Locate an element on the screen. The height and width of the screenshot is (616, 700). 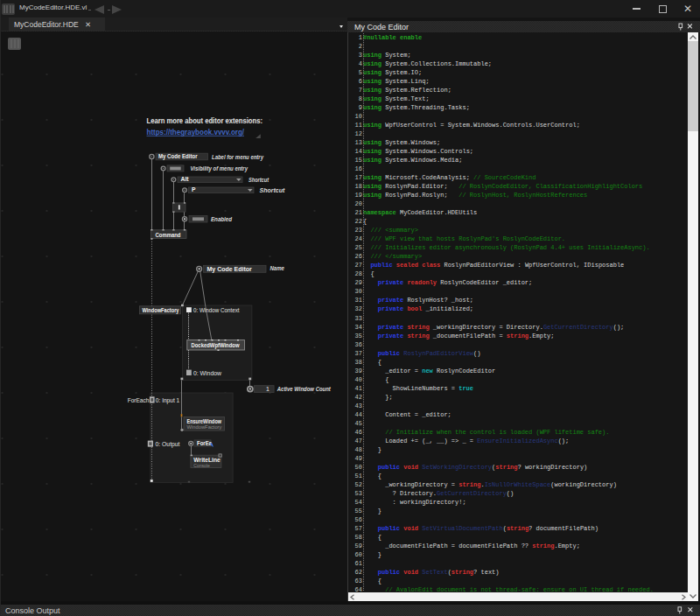
svg-text: Console is located at coordinates (201, 466).